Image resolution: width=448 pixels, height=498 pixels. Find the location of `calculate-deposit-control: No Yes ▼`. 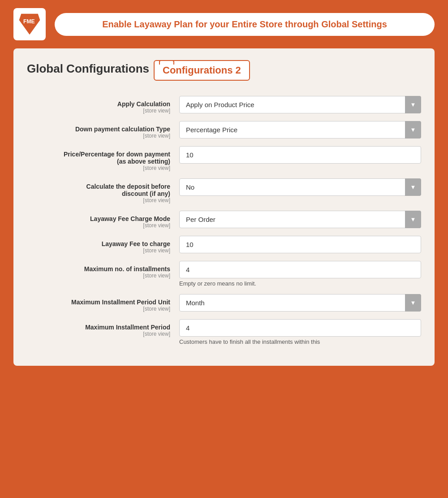

calculate-deposit-control: No Yes ▼ is located at coordinates (300, 187).